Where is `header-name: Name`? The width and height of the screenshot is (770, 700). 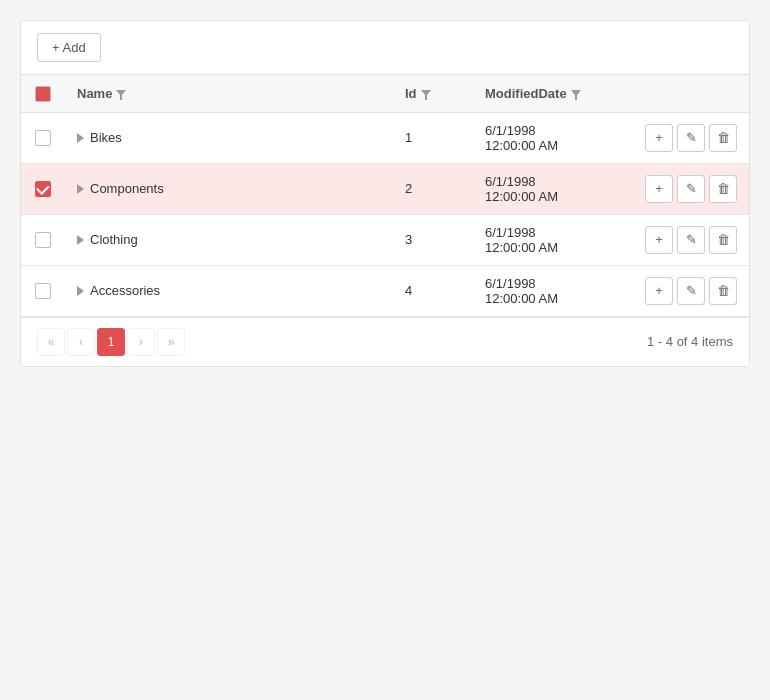
header-name: Name is located at coordinates (229, 94).